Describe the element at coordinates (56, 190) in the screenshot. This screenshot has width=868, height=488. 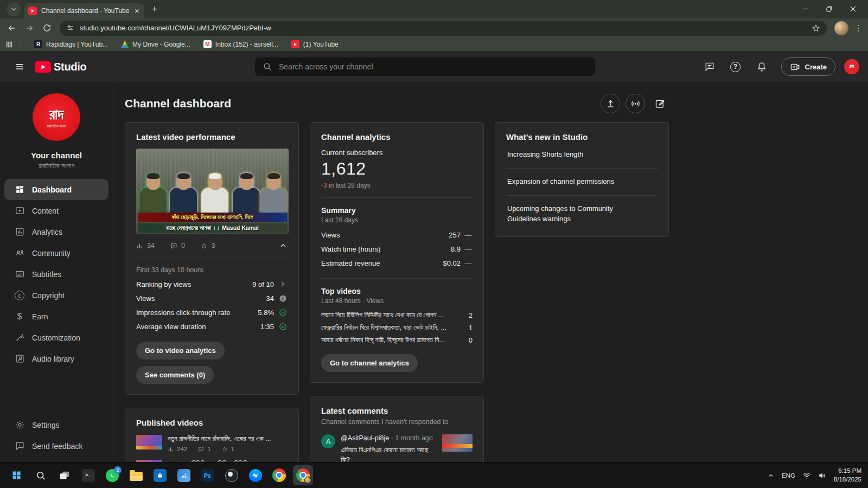
I see `sidebar-item-dashboard: Dashboard` at that location.